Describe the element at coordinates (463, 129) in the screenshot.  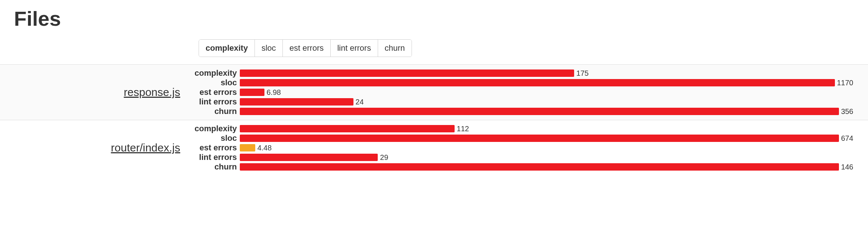
I see `bar-value: 112` at that location.